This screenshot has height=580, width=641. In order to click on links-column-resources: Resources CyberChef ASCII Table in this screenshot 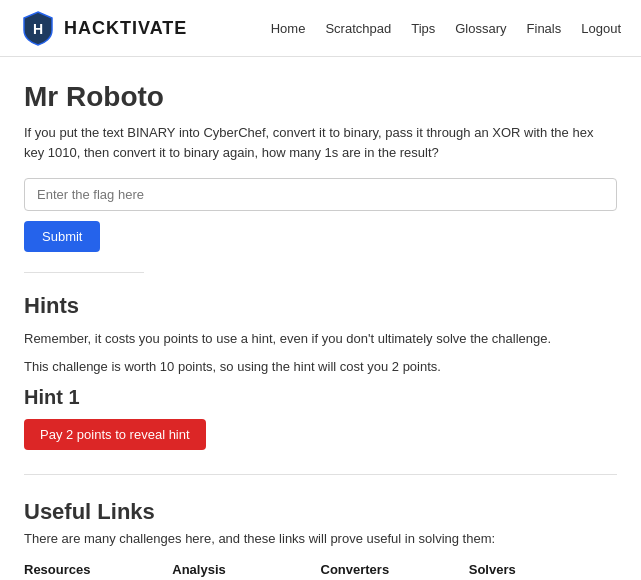, I will do `click(98, 571)`.